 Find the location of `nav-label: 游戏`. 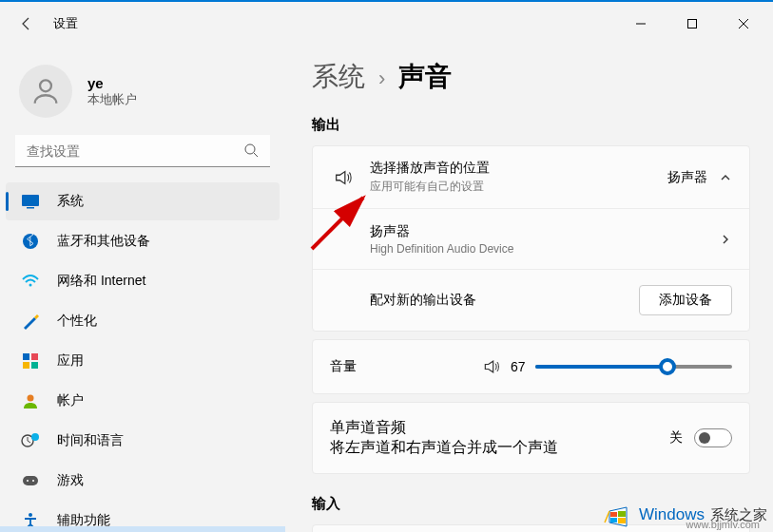

nav-label: 游戏 is located at coordinates (70, 481).